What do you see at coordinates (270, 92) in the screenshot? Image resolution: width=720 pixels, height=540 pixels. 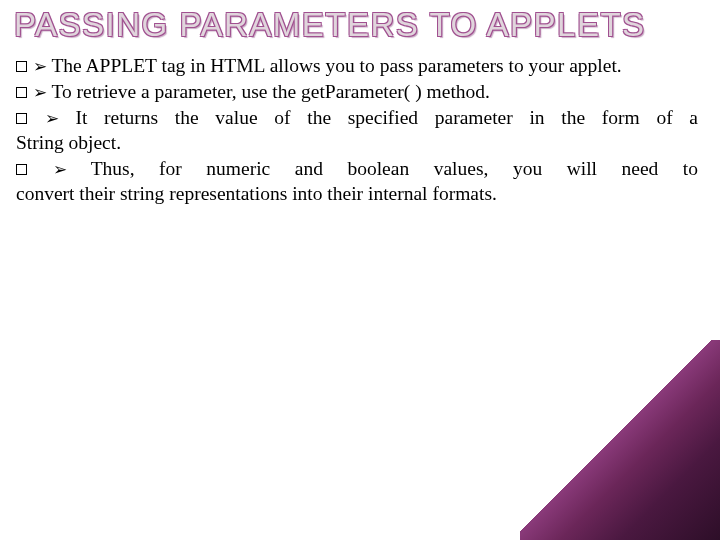 I see `bullet-text: To retrieve a parameter, use the getPara…` at bounding box center [270, 92].